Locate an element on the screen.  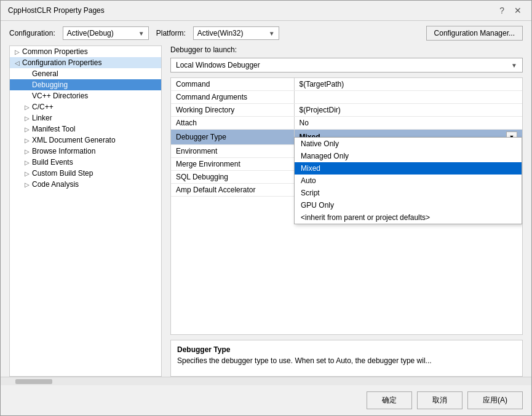
horizontal-scrollbar is located at coordinates (266, 381).